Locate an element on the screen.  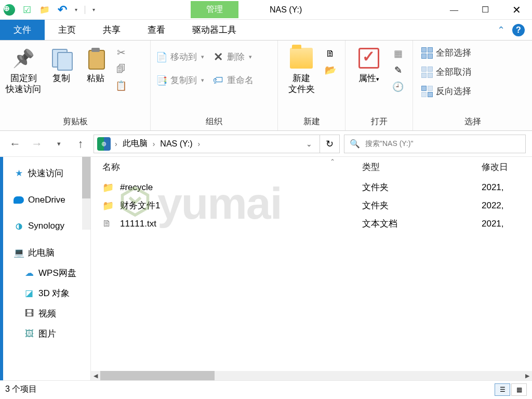
file-name: 财务文件1 is located at coordinates (241, 206).